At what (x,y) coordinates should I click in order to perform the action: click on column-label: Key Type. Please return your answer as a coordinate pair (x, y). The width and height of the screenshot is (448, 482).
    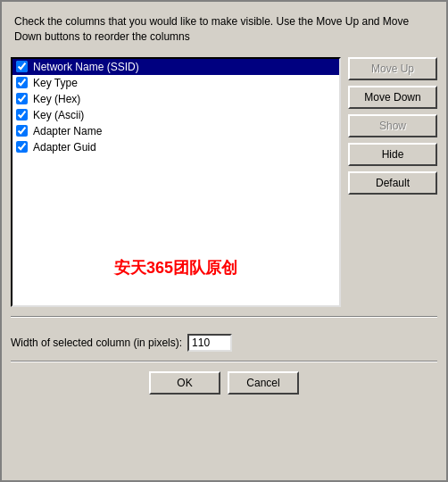
    Looking at the image, I should click on (55, 83).